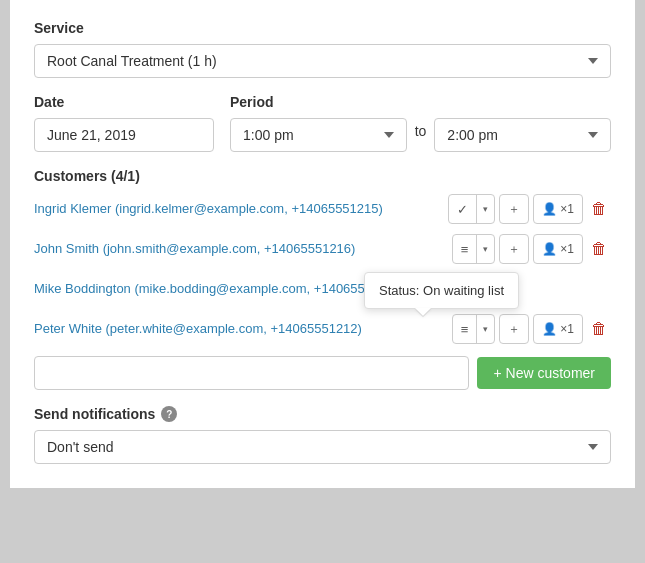 This screenshot has width=645, height=563. Describe the element at coordinates (544, 373) in the screenshot. I see `new-customer-button: + New customer` at that location.